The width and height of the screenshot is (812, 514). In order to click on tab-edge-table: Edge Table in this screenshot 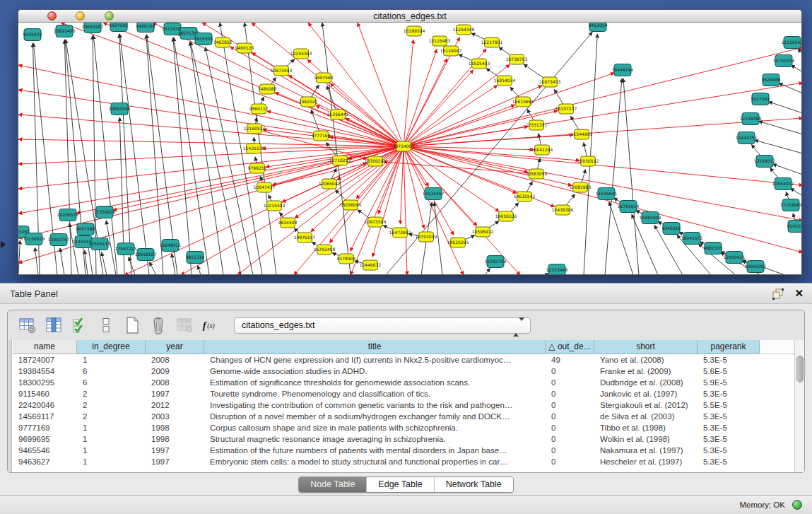, I will do `click(400, 485)`.